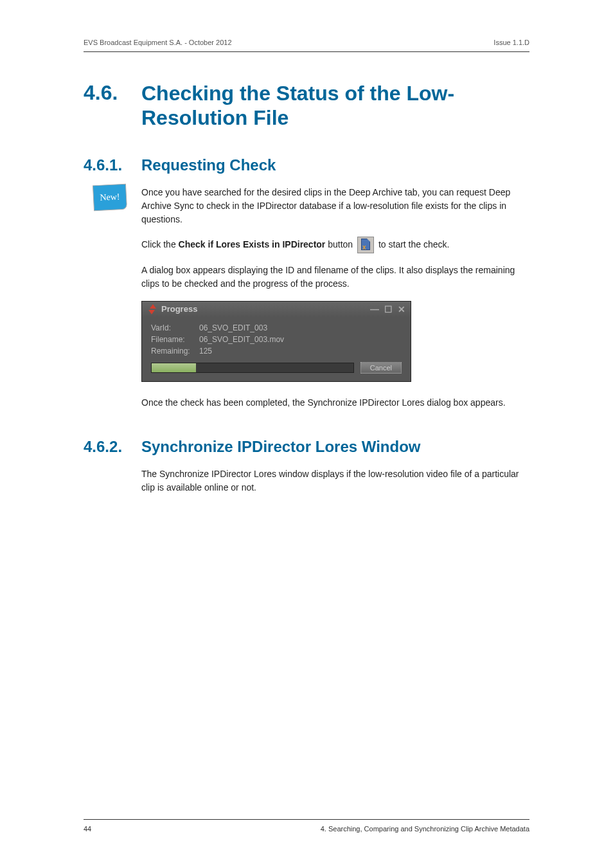 Image resolution: width=613 pixels, height=868 pixels. I want to click on paragraph: Once you have searched for the desired c…, so click(335, 206).